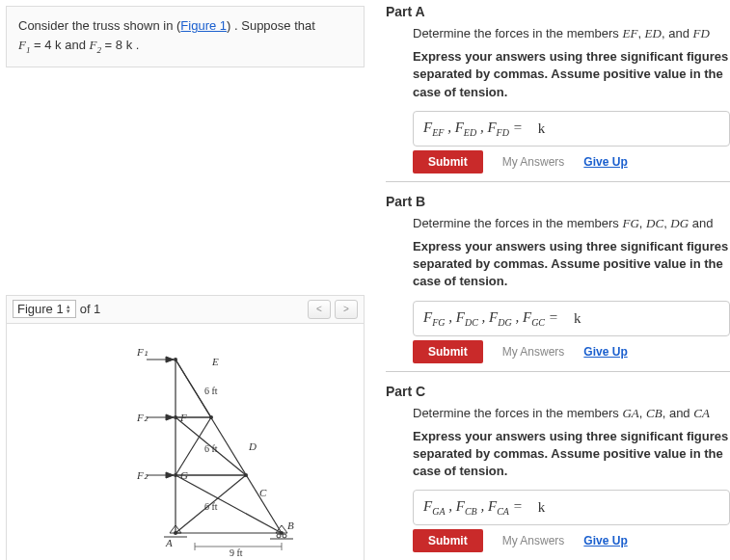 This screenshot has width=730, height=560. What do you see at coordinates (319, 309) in the screenshot?
I see `figure-prev-button: <` at bounding box center [319, 309].